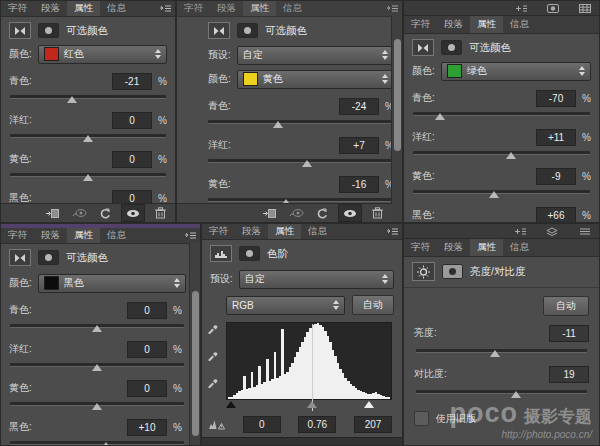 The width and height of the screenshot is (600, 446). What do you see at coordinates (147, 428) in the screenshot?
I see `black-value: +10` at bounding box center [147, 428].